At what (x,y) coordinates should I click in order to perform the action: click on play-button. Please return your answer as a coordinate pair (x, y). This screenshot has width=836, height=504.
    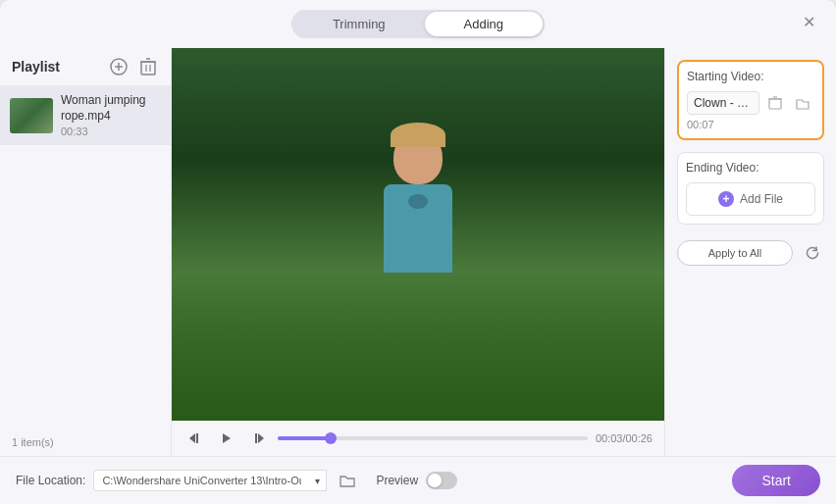
    Looking at the image, I should click on (227, 438).